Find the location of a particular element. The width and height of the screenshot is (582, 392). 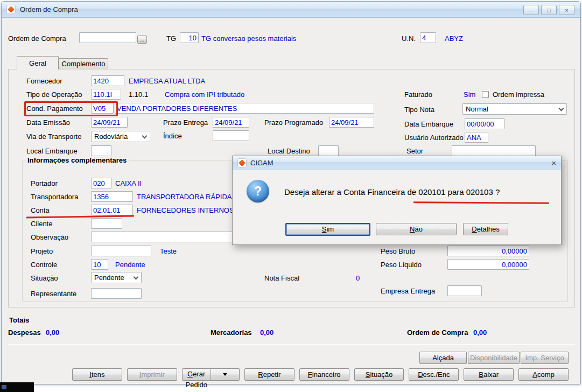

cigam-dialog: CIGAM × ? Deseja alterar a Conta Finance… is located at coordinates (397, 200).